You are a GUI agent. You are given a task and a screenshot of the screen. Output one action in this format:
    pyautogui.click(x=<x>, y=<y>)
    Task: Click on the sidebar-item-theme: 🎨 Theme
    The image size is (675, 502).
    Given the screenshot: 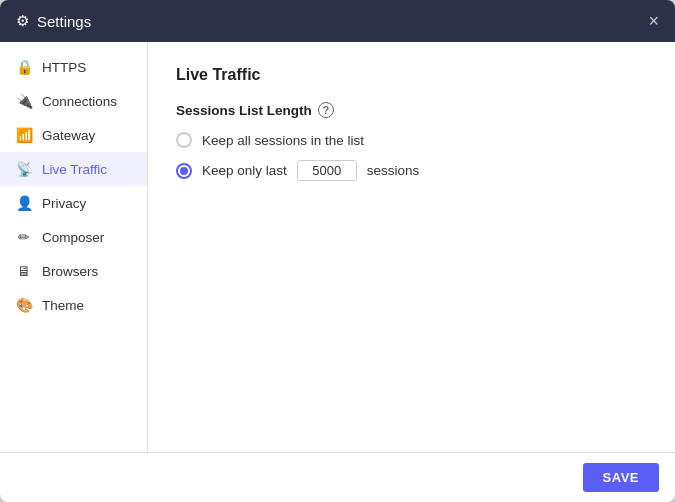 What is the action you would take?
    pyautogui.click(x=74, y=305)
    